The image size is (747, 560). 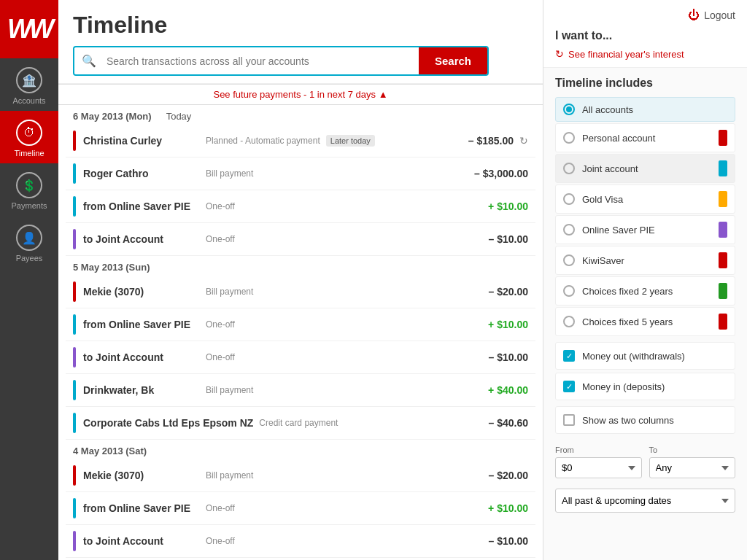 What do you see at coordinates (645, 36) in the screenshot?
I see `i-want-to-heading: I want to...` at bounding box center [645, 36].